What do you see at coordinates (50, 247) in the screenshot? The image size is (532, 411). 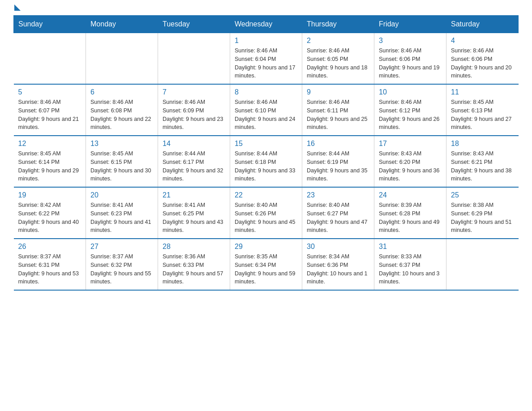 I see `day-number: 26` at bounding box center [50, 247].